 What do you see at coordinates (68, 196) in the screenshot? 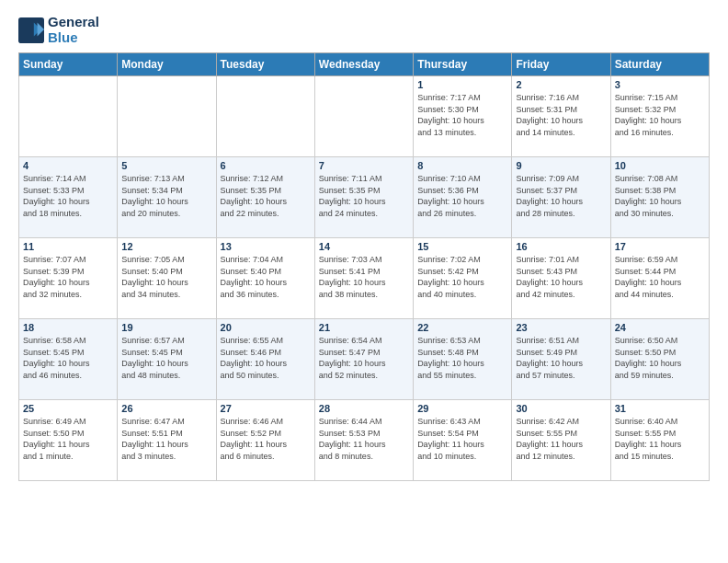
I see `day-info: Sunrise: 7:14 AM Sunset: 5:33 PM Dayligh…` at bounding box center [68, 196].